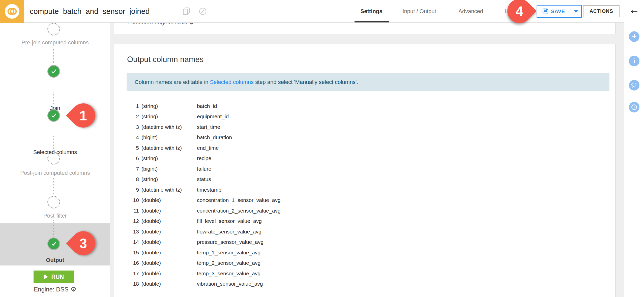 This screenshot has width=644, height=297. What do you see at coordinates (54, 244) in the screenshot?
I see `step-circle-output` at bounding box center [54, 244].